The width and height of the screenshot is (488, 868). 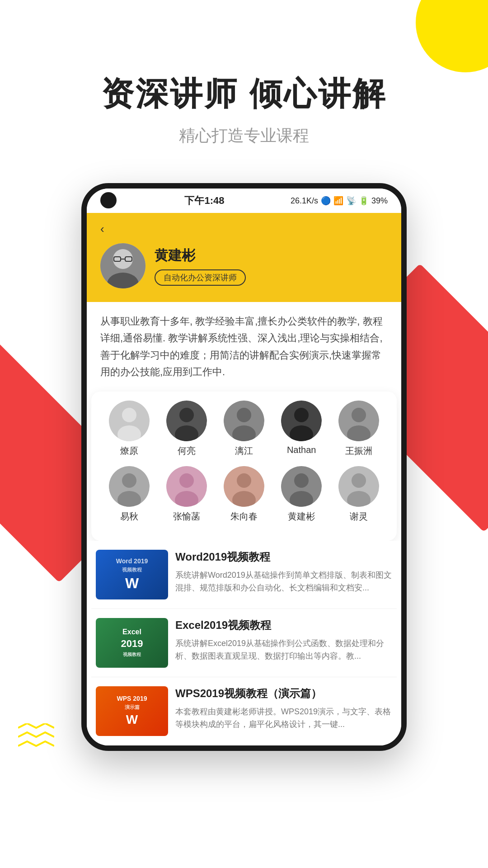 I want to click on course-info: WPS2019视频教程（演示篇） 本套教程由黄建彬老师讲授。WPS2019演示，…, so click(x=284, y=709).